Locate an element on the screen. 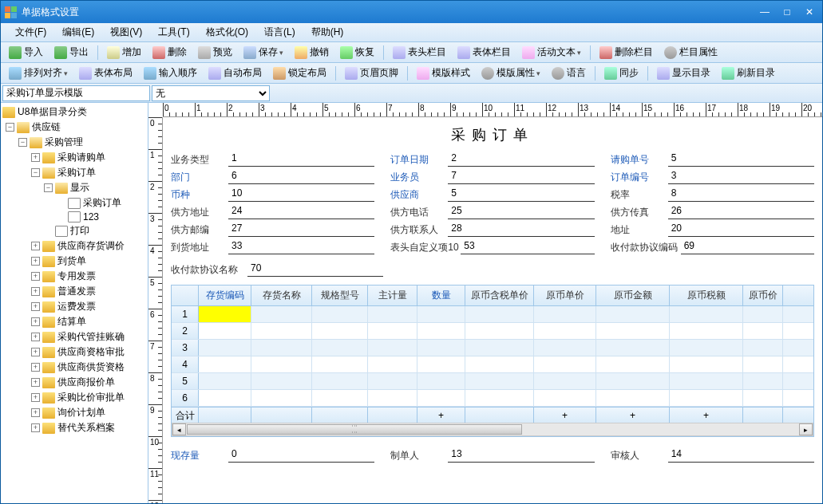  delete-button: 删除 is located at coordinates (169, 53).